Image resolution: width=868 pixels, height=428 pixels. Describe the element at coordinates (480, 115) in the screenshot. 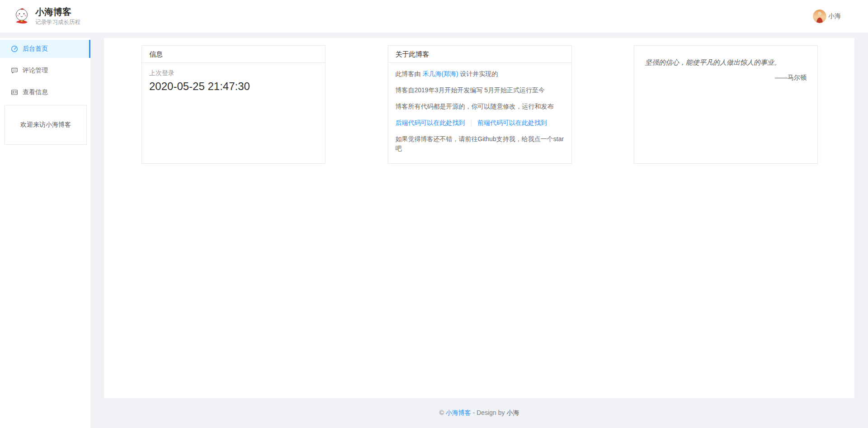

I see `about-card-body: 此博客由 禾几海(郑海) 设计并实现的 博客自2019年3月开始开发编写 5月开…` at that location.